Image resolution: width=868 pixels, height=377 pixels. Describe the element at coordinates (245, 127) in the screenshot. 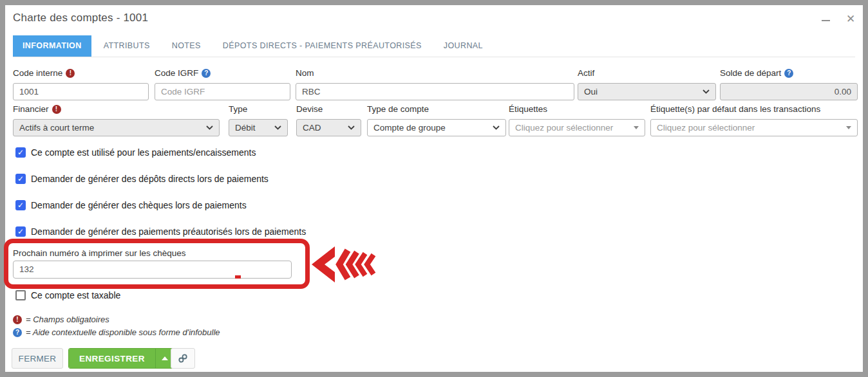

I see `type-value: Débit` at that location.